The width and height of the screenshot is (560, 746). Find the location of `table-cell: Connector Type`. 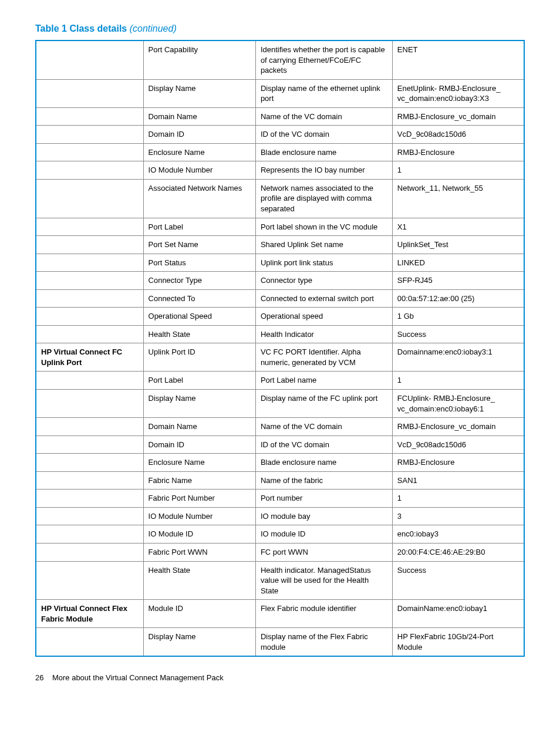

table-cell: Connector Type is located at coordinates (200, 281).